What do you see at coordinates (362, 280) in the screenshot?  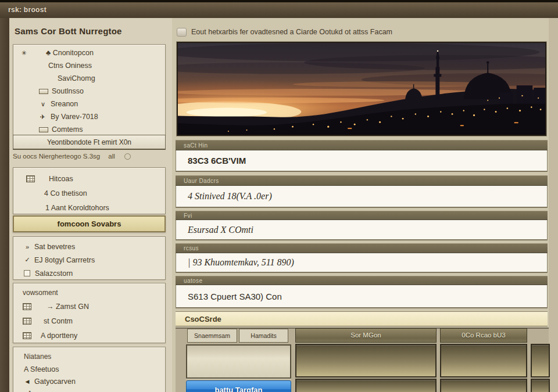 I see `field-label: uatose` at bounding box center [362, 280].